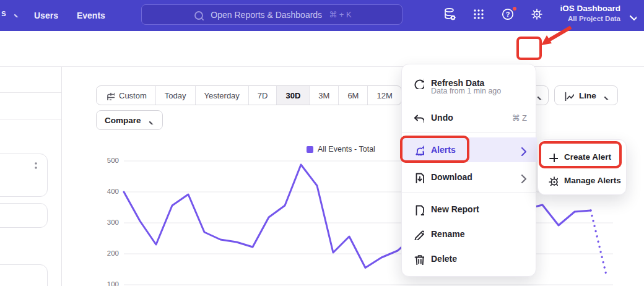  Describe the element at coordinates (469, 209) in the screenshot. I see `menu-item-new-report: New Report` at that location.